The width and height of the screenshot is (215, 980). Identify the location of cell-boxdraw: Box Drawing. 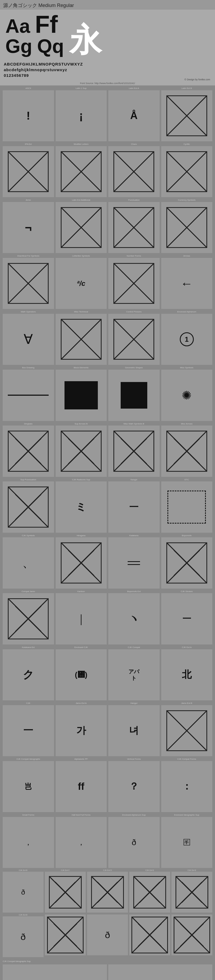
(28, 393).